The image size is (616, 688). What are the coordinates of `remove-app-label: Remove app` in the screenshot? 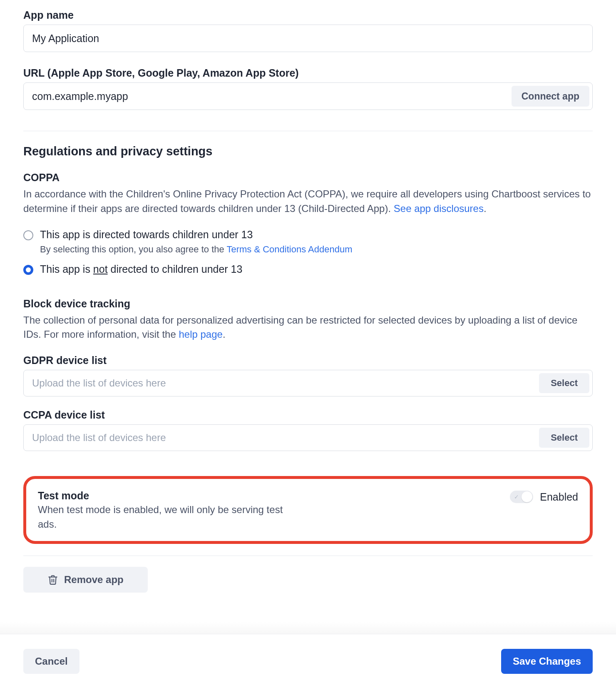 It's located at (94, 580).